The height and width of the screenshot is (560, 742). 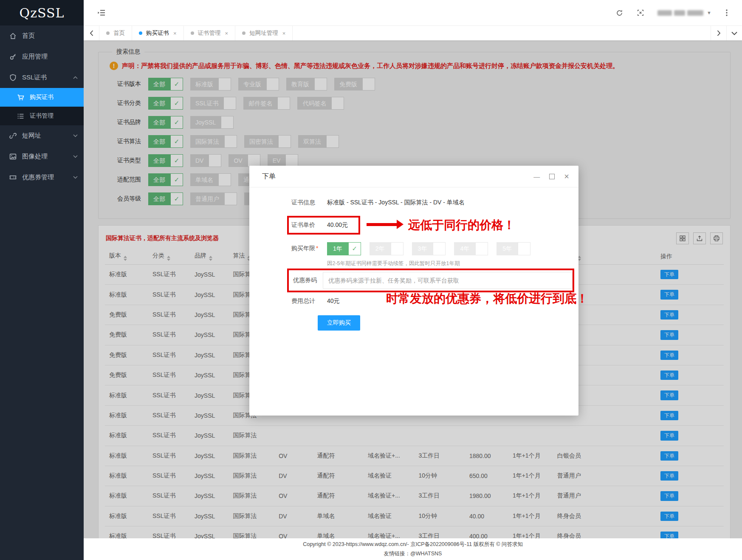 I want to click on more-menu-button, so click(x=727, y=13).